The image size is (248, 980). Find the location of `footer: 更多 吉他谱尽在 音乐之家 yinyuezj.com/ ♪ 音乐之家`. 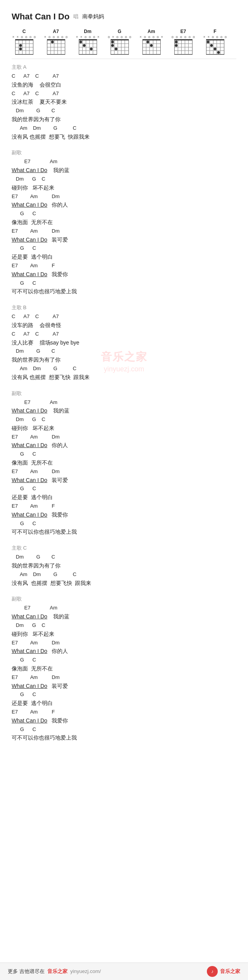

footer: 更多 吉他谱尽在 音乐之家 yinyuezj.com/ ♪ 音乐之家 is located at coordinates (124, 971).